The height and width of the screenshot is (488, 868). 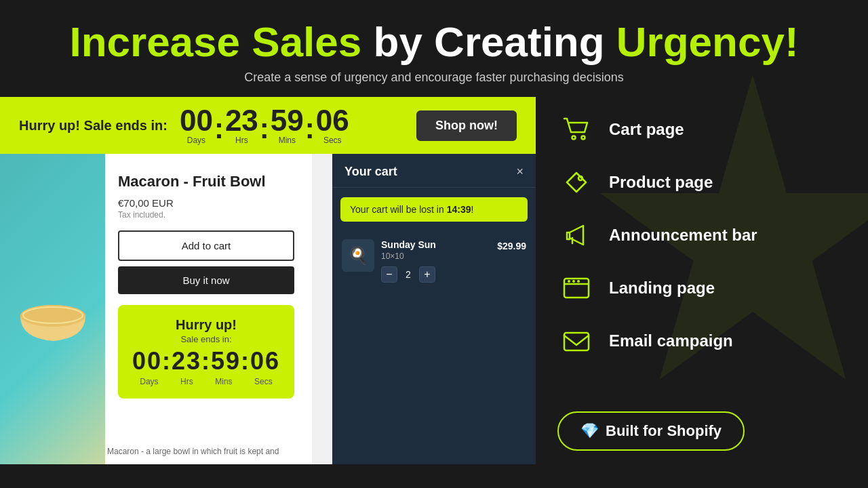 I want to click on hb-days: Days, so click(x=149, y=382).